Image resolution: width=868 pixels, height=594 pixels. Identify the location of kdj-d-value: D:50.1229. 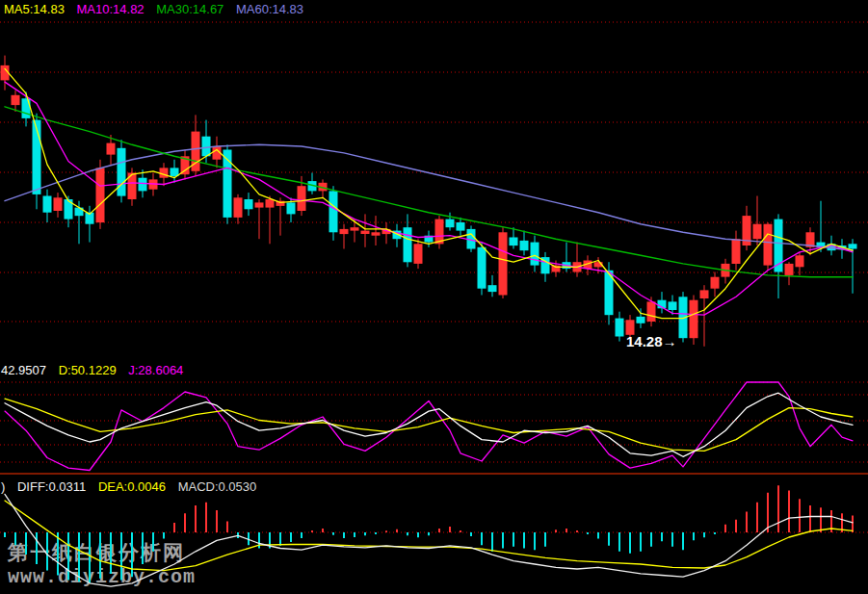
(88, 370).